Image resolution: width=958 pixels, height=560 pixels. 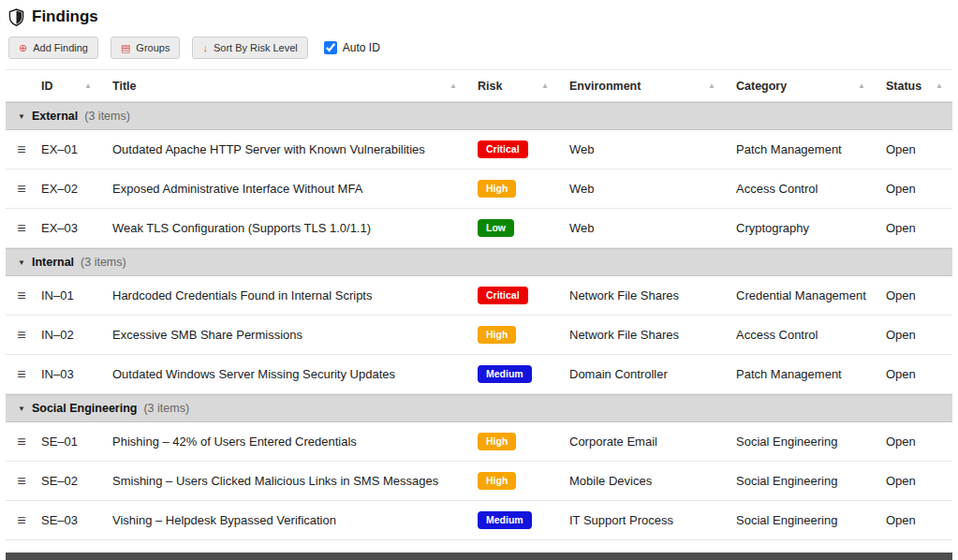 I want to click on finding-row: ≡ SE–03 Vishing – Helpdesk Bypassed Veri…, so click(x=479, y=521).